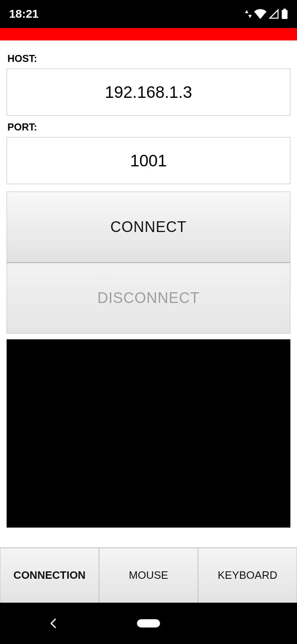 The width and height of the screenshot is (297, 644). What do you see at coordinates (50, 575) in the screenshot?
I see `tab-connection: CONNECTION` at bounding box center [50, 575].